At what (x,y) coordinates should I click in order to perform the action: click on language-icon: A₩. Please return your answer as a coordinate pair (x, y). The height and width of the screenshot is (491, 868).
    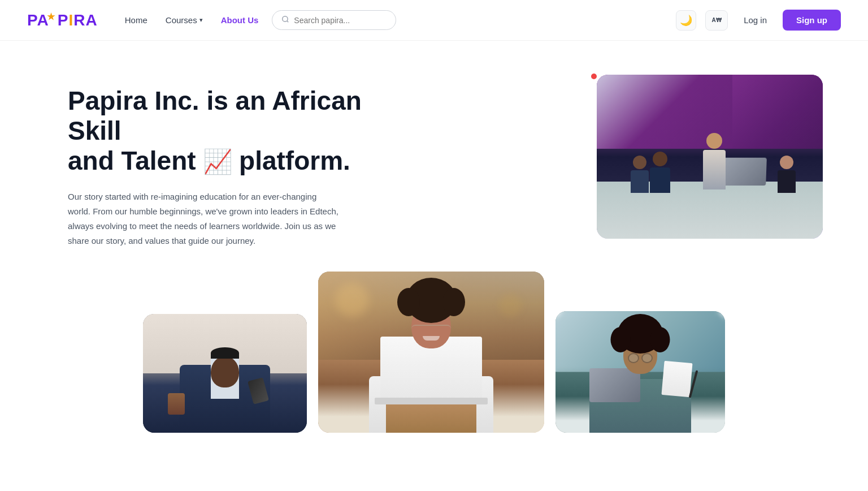
    Looking at the image, I should click on (717, 20).